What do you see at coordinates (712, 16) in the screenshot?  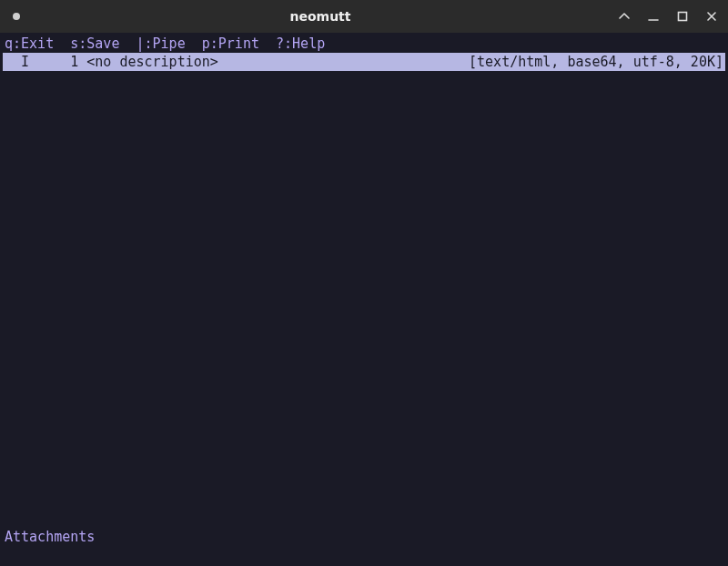 I see `close-button` at bounding box center [712, 16].